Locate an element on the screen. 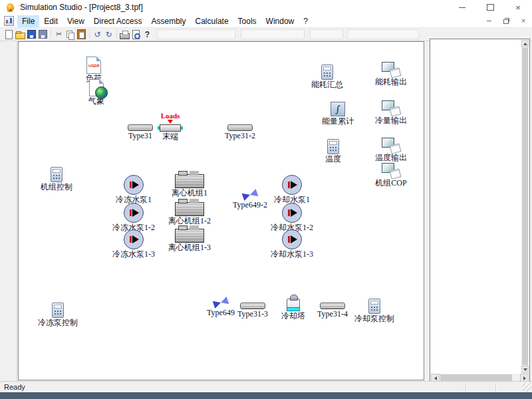  maximize-icon is located at coordinates (491, 7).